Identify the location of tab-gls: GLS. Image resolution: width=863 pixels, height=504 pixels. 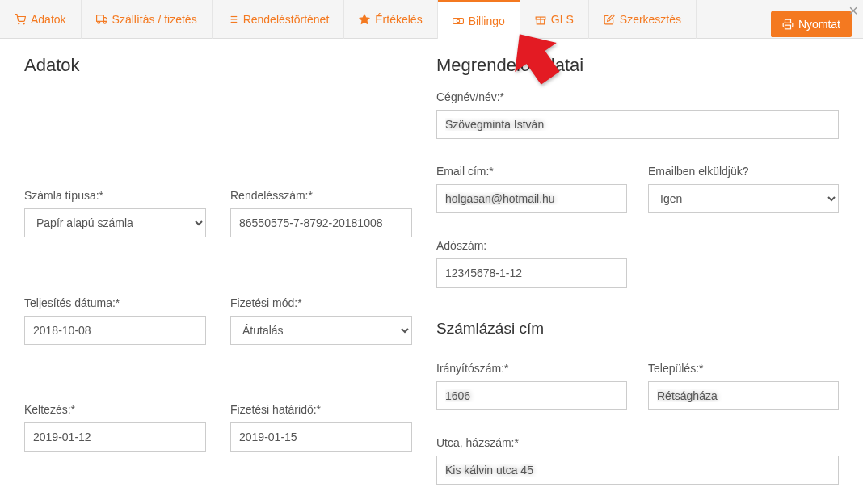
(554, 19).